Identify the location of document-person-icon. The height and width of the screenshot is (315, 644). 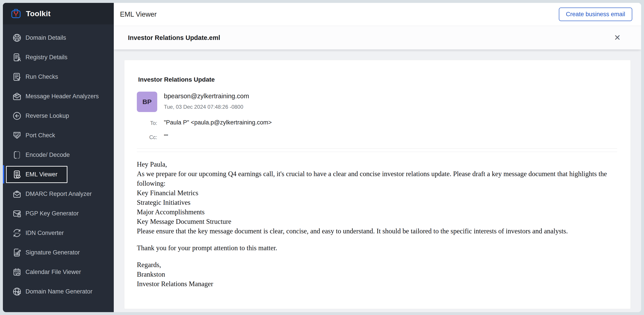
(17, 57).